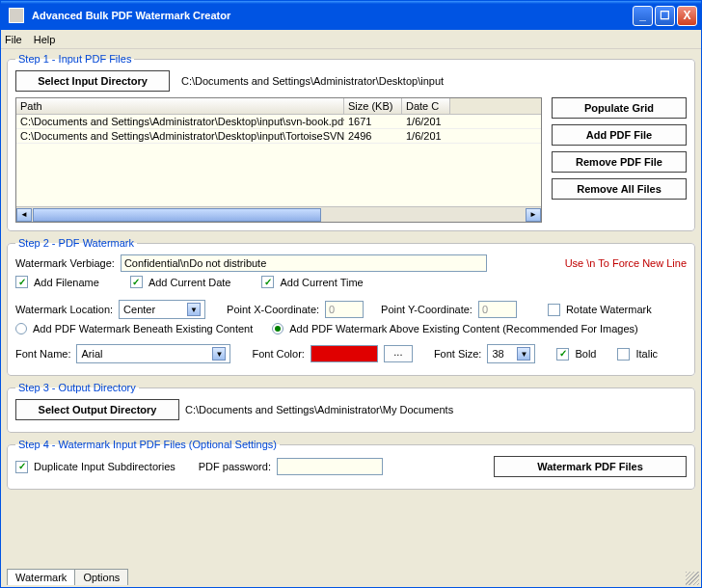 The width and height of the screenshot is (702, 588). What do you see at coordinates (373, 121) in the screenshot?
I see `cell-size: 1671` at bounding box center [373, 121].